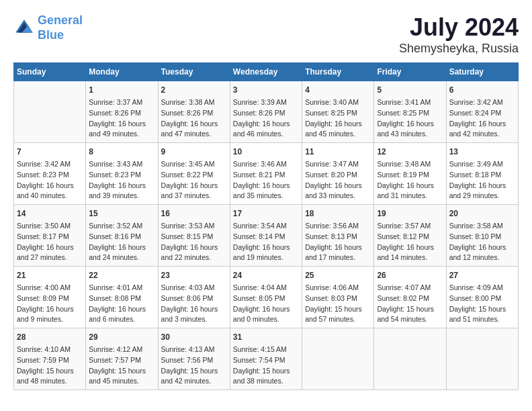 Image resolution: width=532 pixels, height=411 pixels. What do you see at coordinates (50, 275) in the screenshot?
I see `day-number: 21` at bounding box center [50, 275].